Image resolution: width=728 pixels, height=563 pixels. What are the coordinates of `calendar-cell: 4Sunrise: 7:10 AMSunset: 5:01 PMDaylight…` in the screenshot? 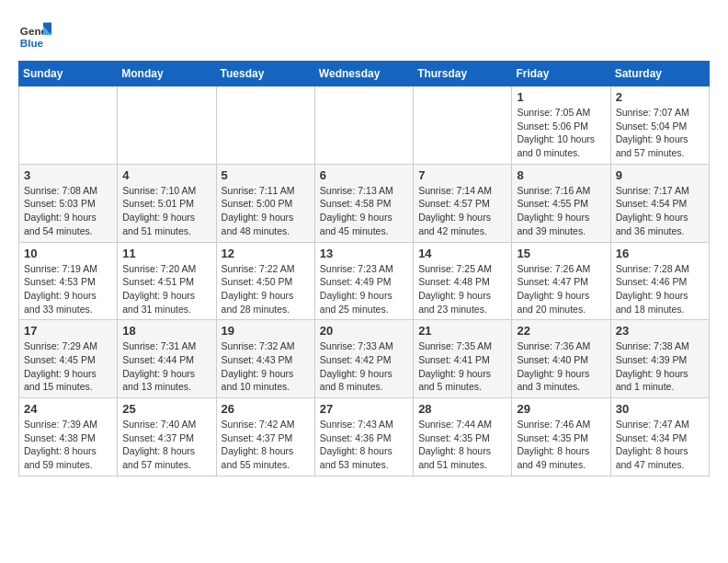 It's located at (167, 202).